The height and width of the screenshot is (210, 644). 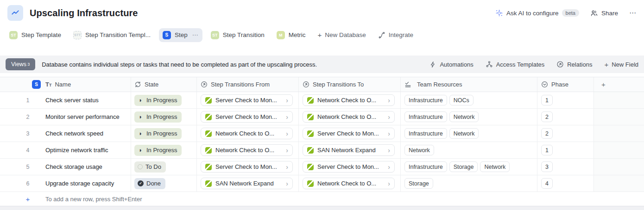 What do you see at coordinates (469, 100) in the screenshot?
I see `cell-team-resources: Infrastructure NOCs` at bounding box center [469, 100].